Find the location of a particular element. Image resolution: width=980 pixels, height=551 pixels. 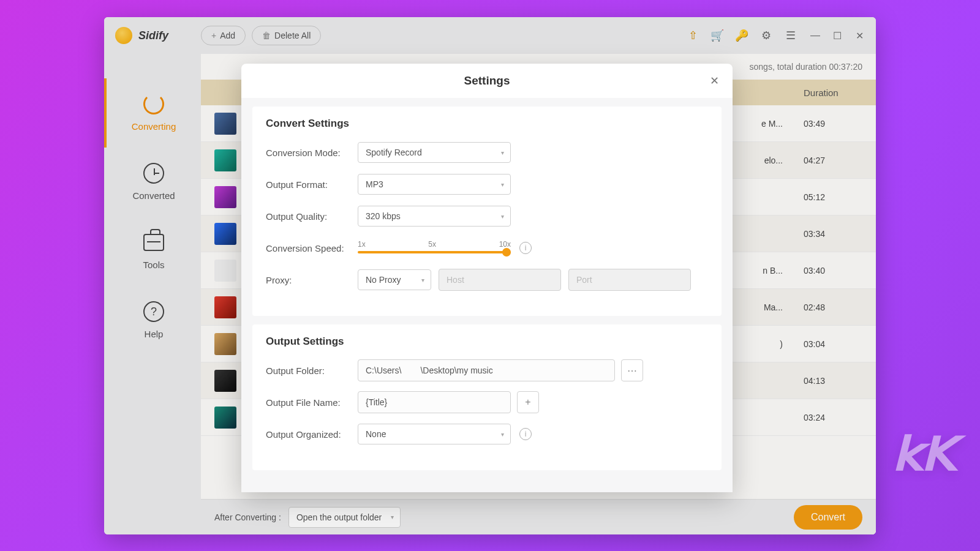

output-format-value: MP3 is located at coordinates (375, 184).